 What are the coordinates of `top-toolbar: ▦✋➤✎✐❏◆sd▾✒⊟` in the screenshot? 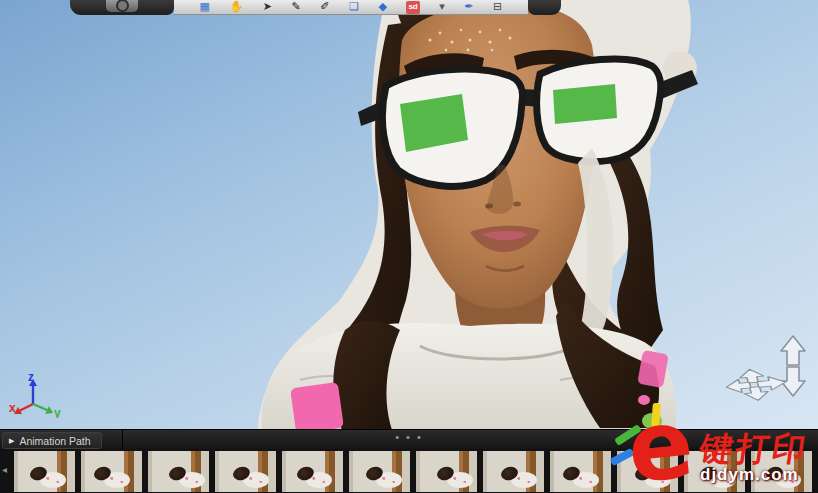 It's located at (316, 8).